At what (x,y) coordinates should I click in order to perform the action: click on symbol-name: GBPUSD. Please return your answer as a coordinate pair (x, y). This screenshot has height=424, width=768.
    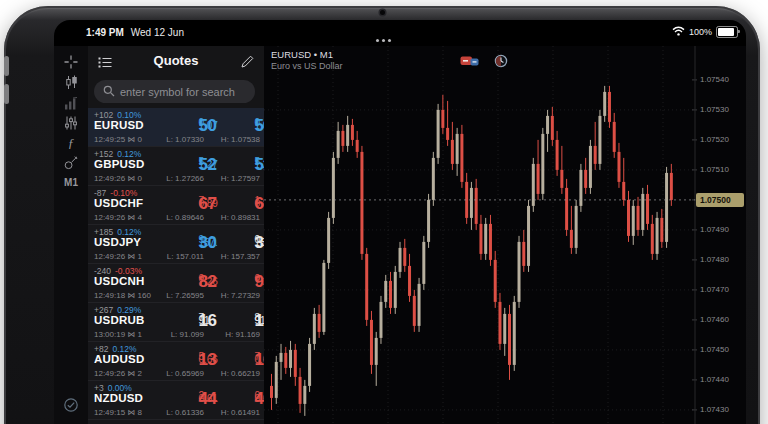
    Looking at the image, I should click on (119, 164).